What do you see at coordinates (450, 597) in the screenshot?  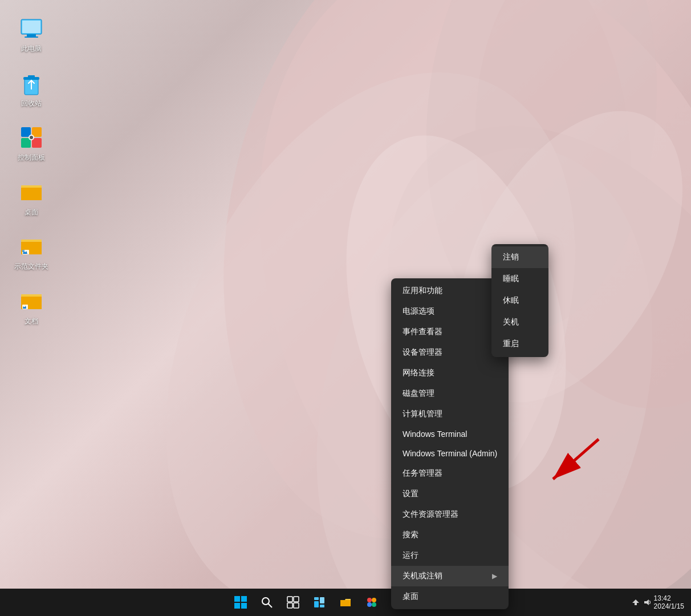 I see `context-menu-item-desktop: 桌面` at bounding box center [450, 597].